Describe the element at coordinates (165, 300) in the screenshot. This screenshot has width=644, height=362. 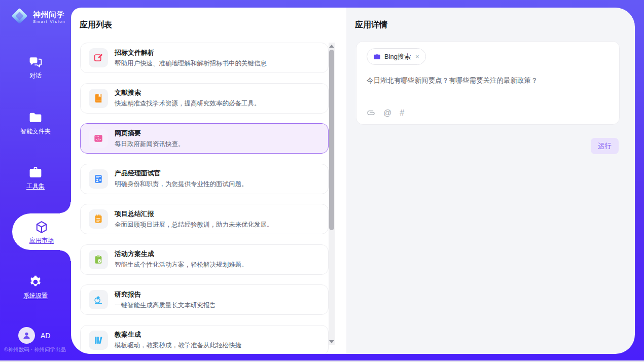
I see `app-card-text: 研究报告一键智能生成高质量长文本研究报告` at that location.